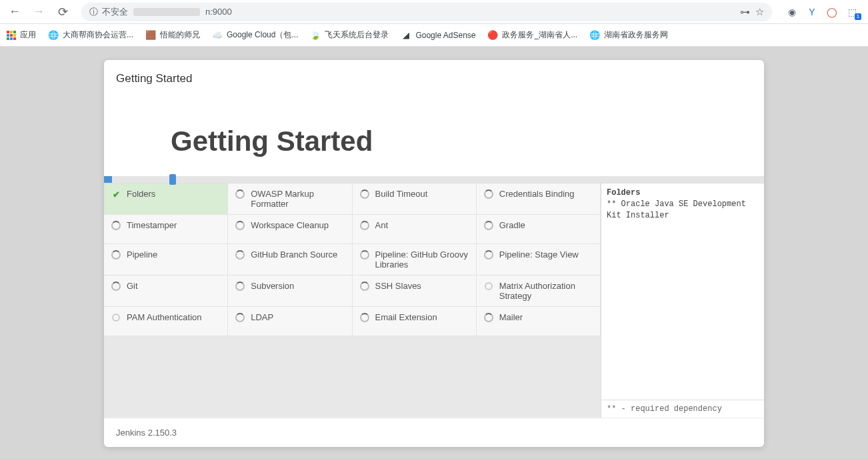 This screenshot has height=459, width=868. I want to click on progress-bar, so click(434, 179).